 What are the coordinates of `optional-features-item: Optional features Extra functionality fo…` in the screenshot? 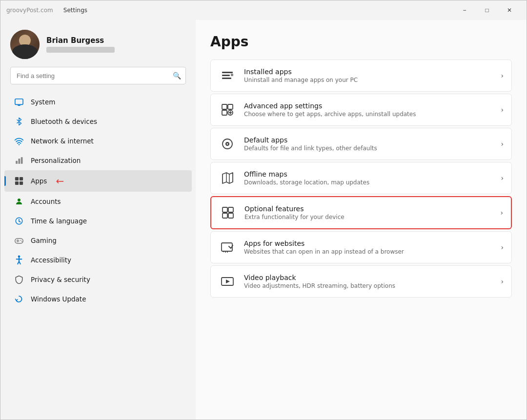 It's located at (361, 213).